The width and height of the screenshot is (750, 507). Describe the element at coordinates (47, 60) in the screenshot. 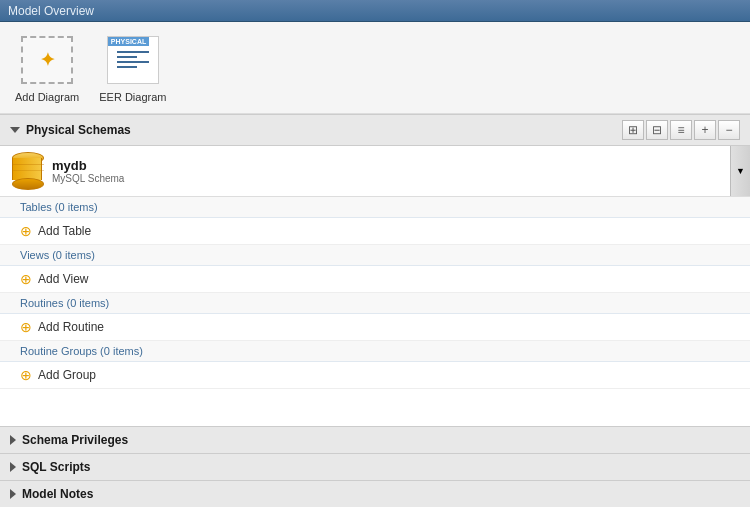

I see `add-diagram-icon: ✦` at that location.